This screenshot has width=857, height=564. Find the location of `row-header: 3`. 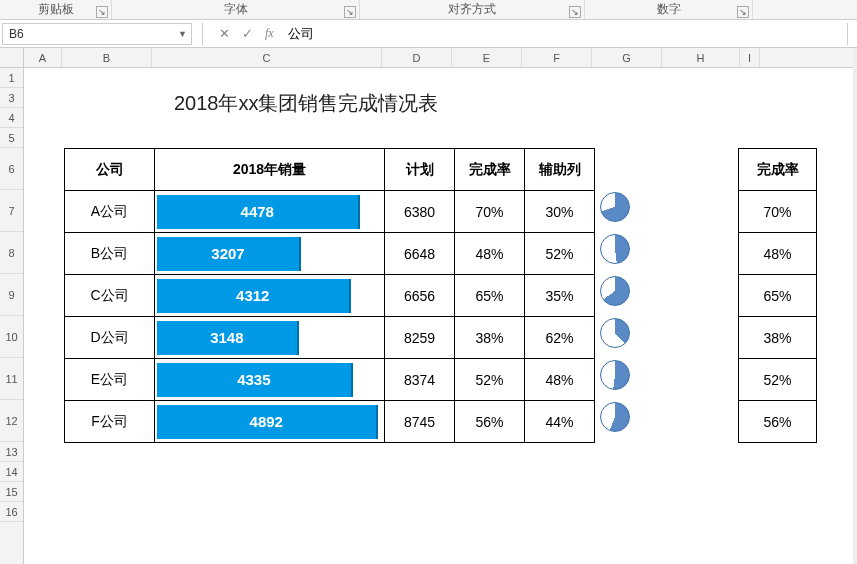

row-header: 3 is located at coordinates (12, 98).